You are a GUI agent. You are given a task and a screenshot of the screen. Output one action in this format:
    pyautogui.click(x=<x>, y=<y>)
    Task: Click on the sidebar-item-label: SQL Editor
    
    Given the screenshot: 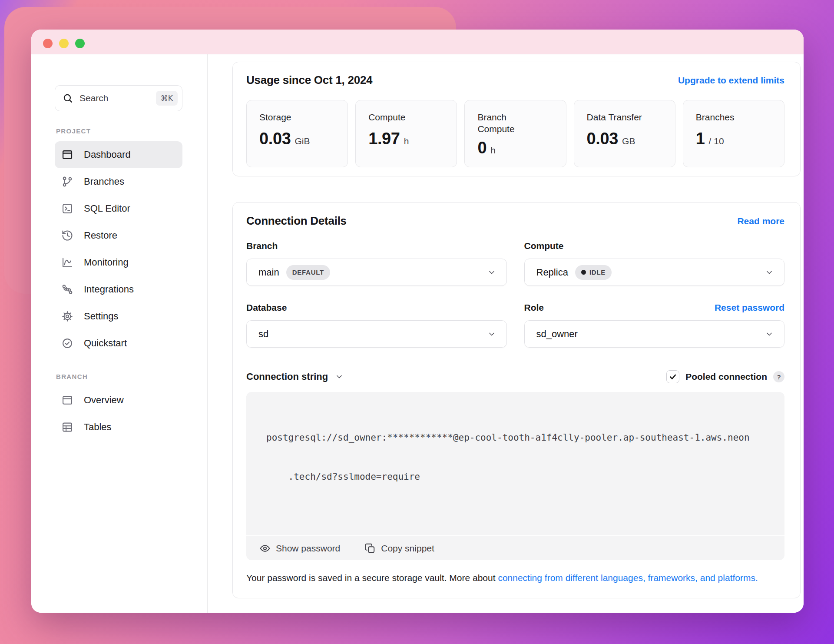 What is the action you would take?
    pyautogui.click(x=107, y=209)
    